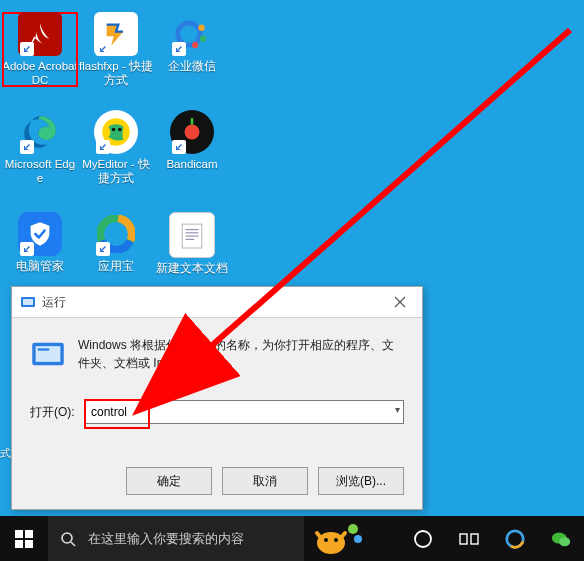 Image resolution: width=584 pixels, height=561 pixels. Describe the element at coordinates (166, 539) in the screenshot. I see `search-placeholder: 在这里输入你要搜索的内容` at that location.